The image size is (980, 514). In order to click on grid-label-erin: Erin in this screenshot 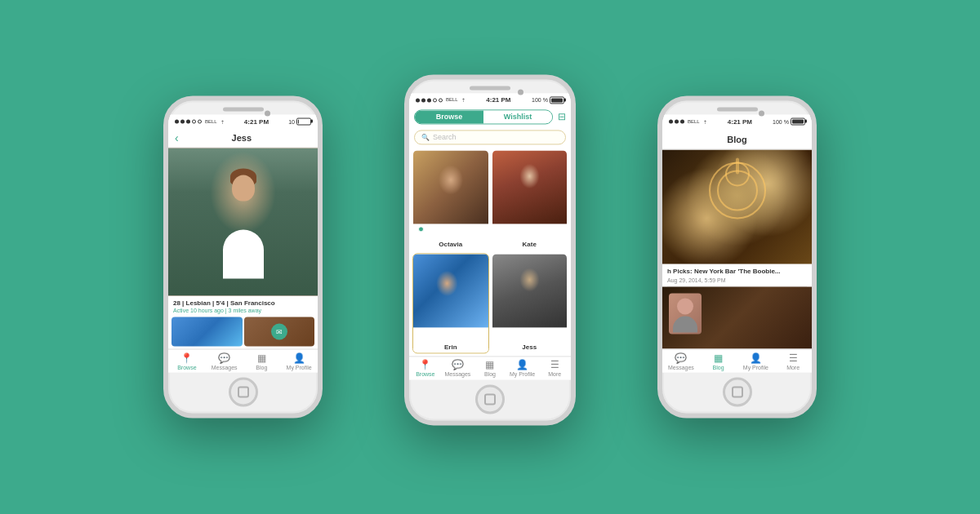, I will do `click(451, 348)`.